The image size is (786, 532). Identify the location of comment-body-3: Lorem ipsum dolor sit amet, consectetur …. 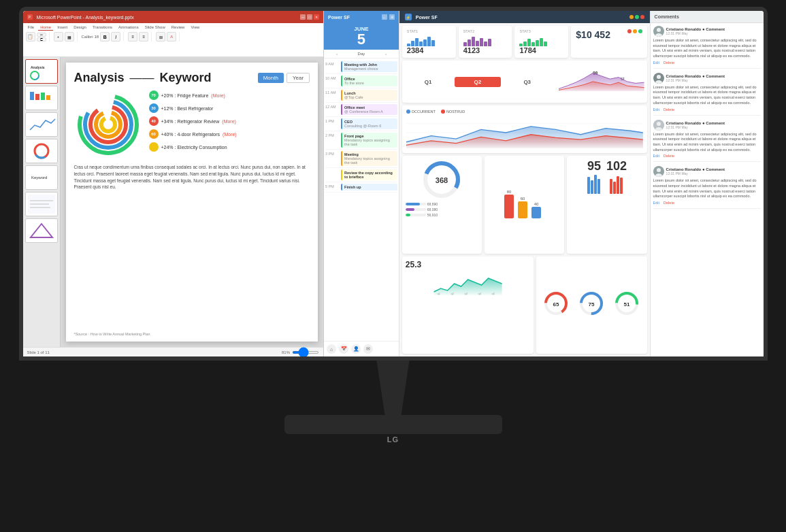
(707, 143).